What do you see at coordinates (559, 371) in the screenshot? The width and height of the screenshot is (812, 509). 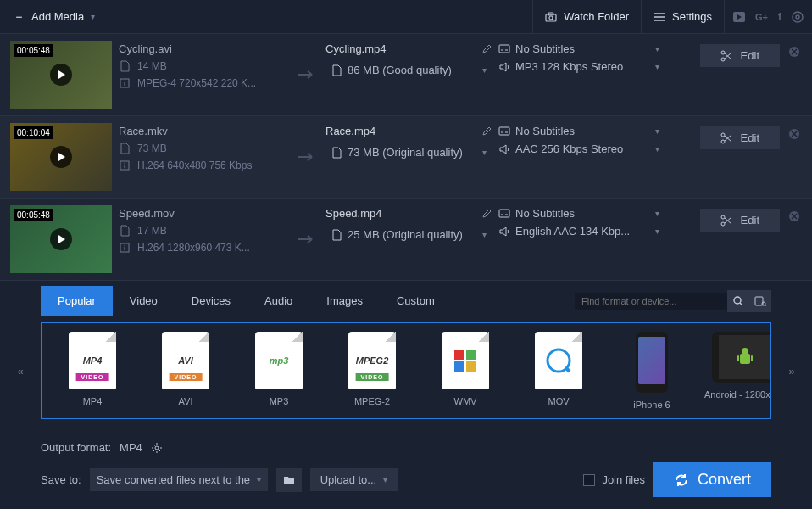 I see `format-mov: MOV` at bounding box center [559, 371].